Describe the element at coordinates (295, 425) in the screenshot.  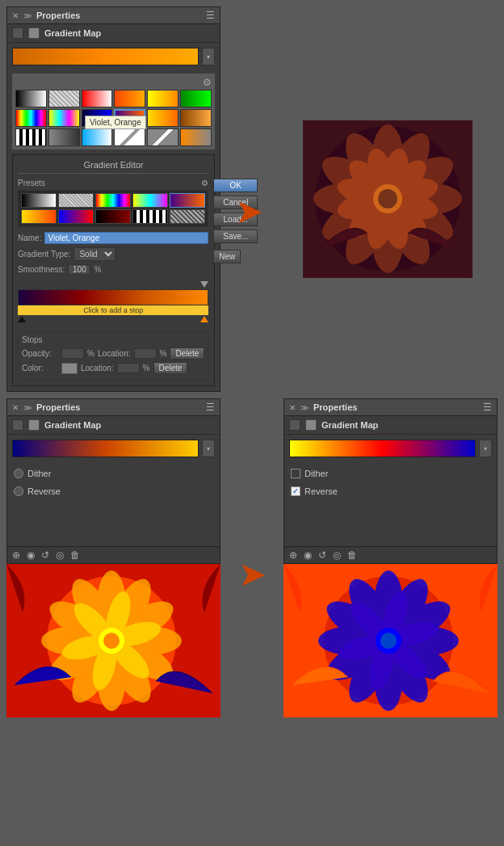
I see `bottom-right-visibility-checkbox` at that location.